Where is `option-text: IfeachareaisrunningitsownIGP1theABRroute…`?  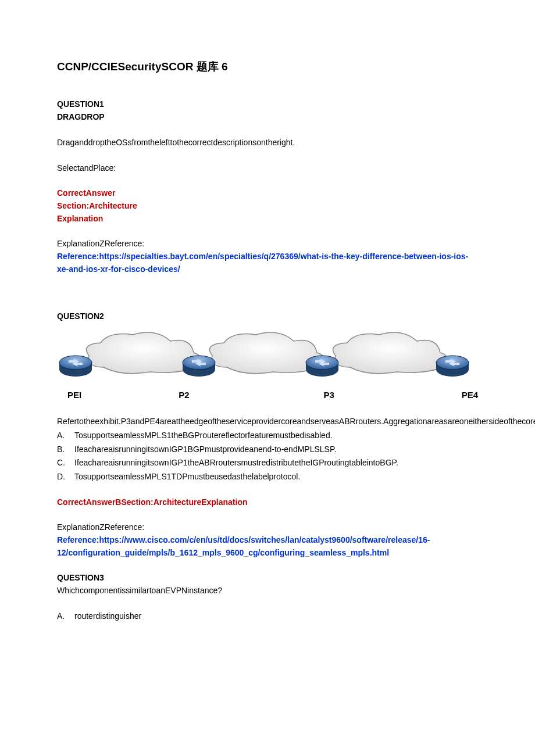 option-text: IfeachareaisrunningitsownIGP1theABRroute… is located at coordinates (236, 463).